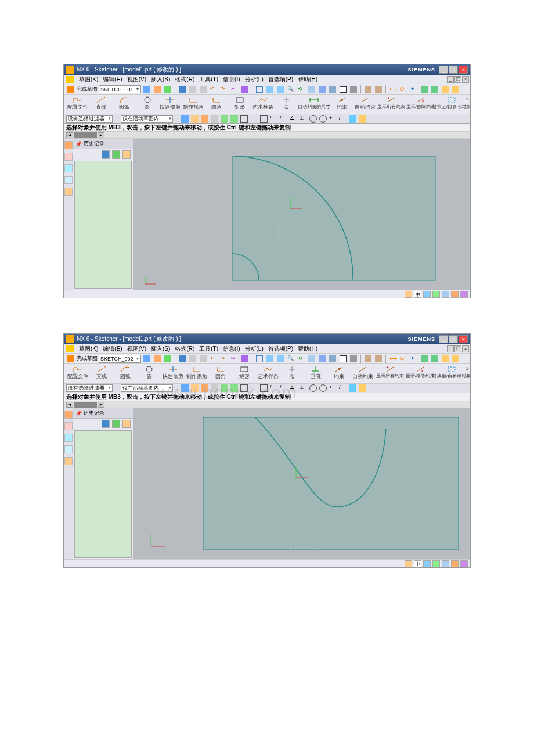 Image resolution: width=534 pixels, height=756 pixels. Describe the element at coordinates (343, 359) in the screenshot. I see `wireframe-icon` at that location.